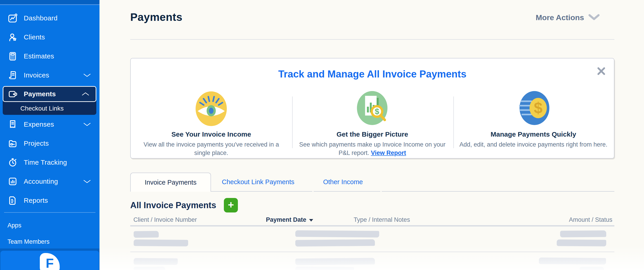  Describe the element at coordinates (14, 225) in the screenshot. I see `sidebar-item-label: Apps` at that location.